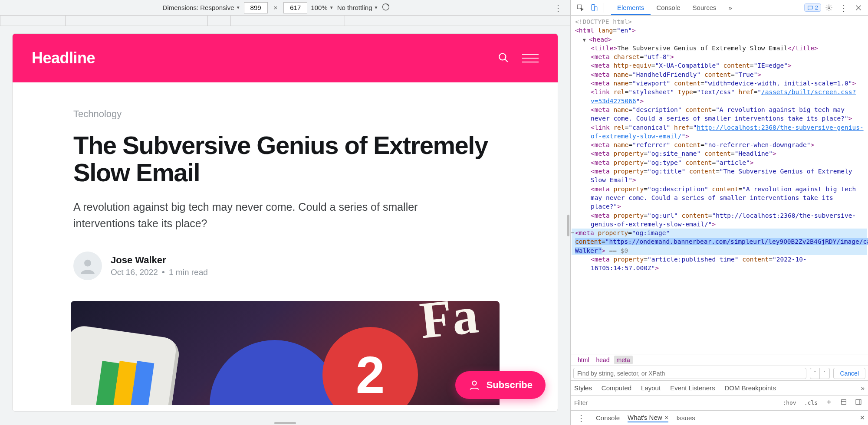  Describe the element at coordinates (285, 8) in the screenshot. I see `device-toolbar: Dimensions: Responsive ▼ × 100% ▼ No thr…` at that location.